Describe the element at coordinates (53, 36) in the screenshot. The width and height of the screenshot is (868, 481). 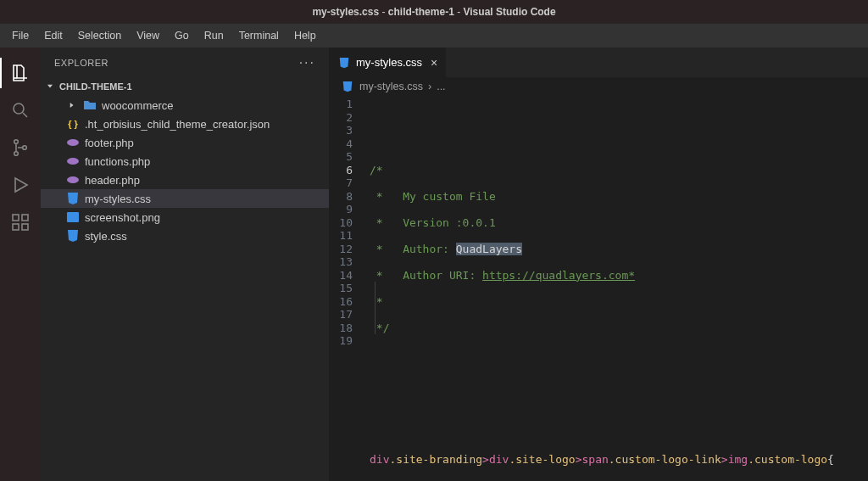
I see `menu-edit: Edit` at that location.